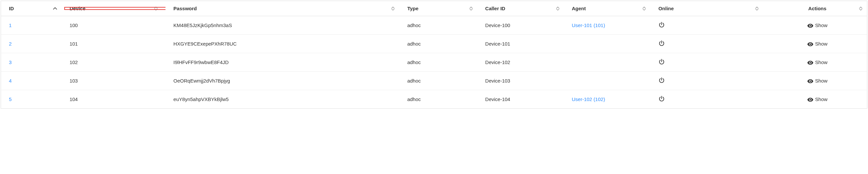 This screenshot has width=868, height=174. What do you see at coordinates (666, 8) in the screenshot?
I see `header-online-label: Online` at bounding box center [666, 8].